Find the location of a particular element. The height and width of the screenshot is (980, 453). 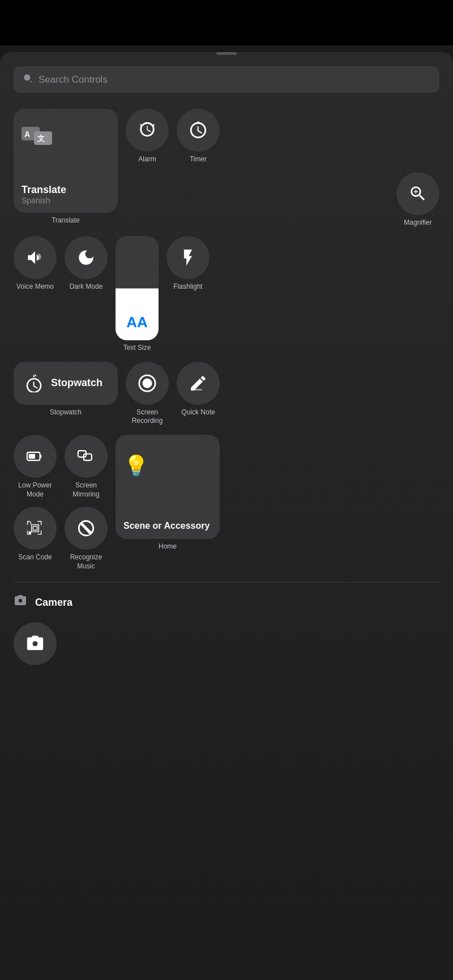

camera-button is located at coordinates (35, 644).